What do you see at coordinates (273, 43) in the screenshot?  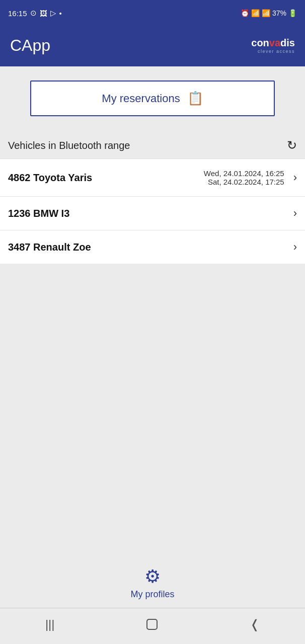 I see `brand-name: convadis` at bounding box center [273, 43].